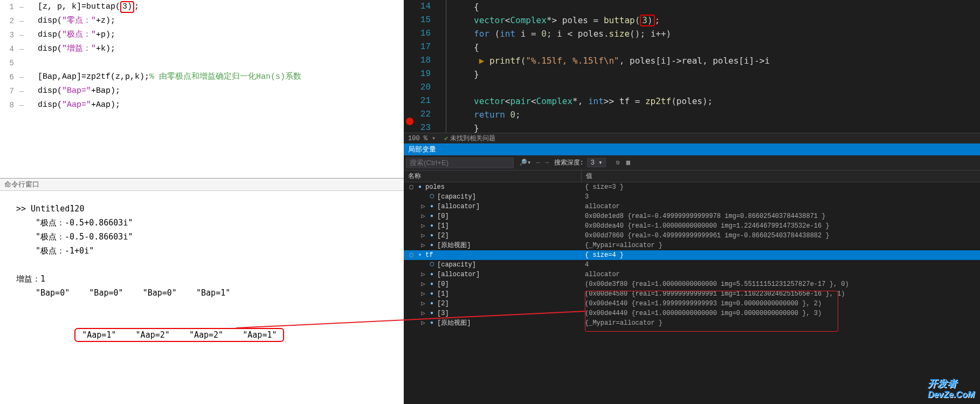 Image resolution: width=980 pixels, height=404 pixels. I want to click on variable-name: [capacity], so click(457, 265).